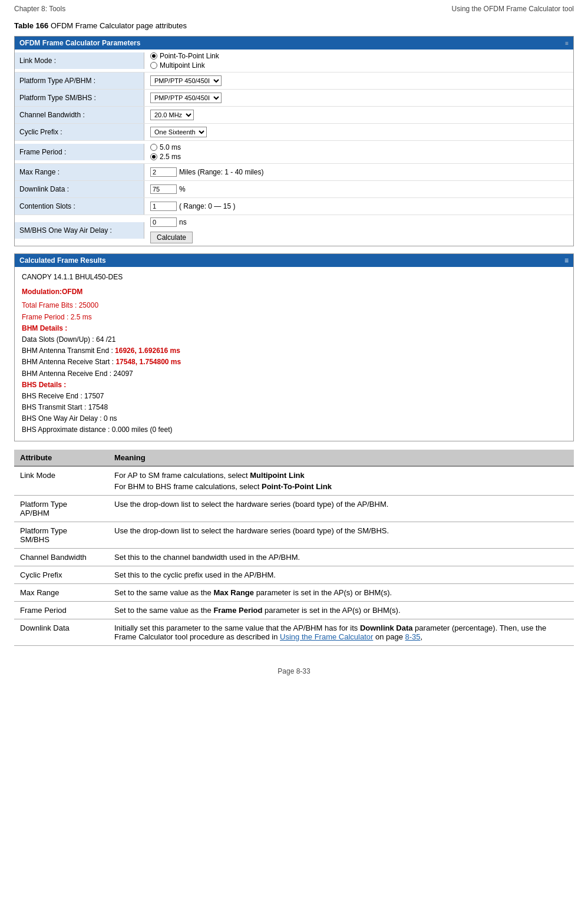  What do you see at coordinates (183, 65) in the screenshot?
I see `radio-label-multipoint: Multipoint Link` at bounding box center [183, 65].